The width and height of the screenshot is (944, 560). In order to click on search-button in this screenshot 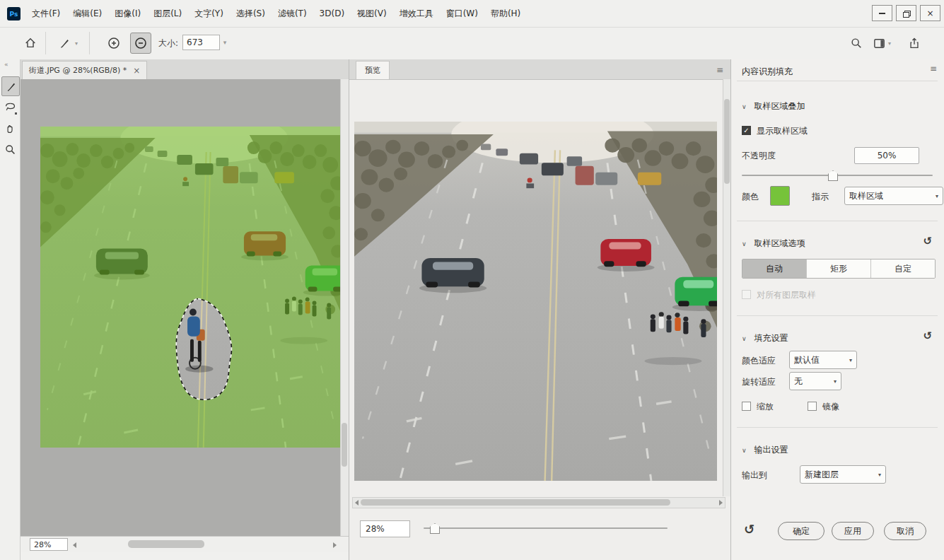, I will do `click(856, 43)`.